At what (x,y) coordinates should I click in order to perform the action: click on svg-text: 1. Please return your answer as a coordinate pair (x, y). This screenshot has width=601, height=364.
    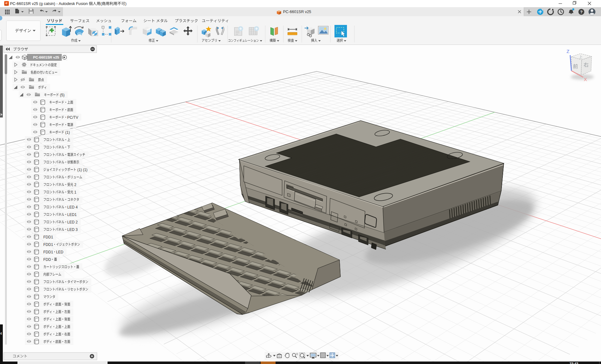
    Looking at the image, I should click on (75, 192).